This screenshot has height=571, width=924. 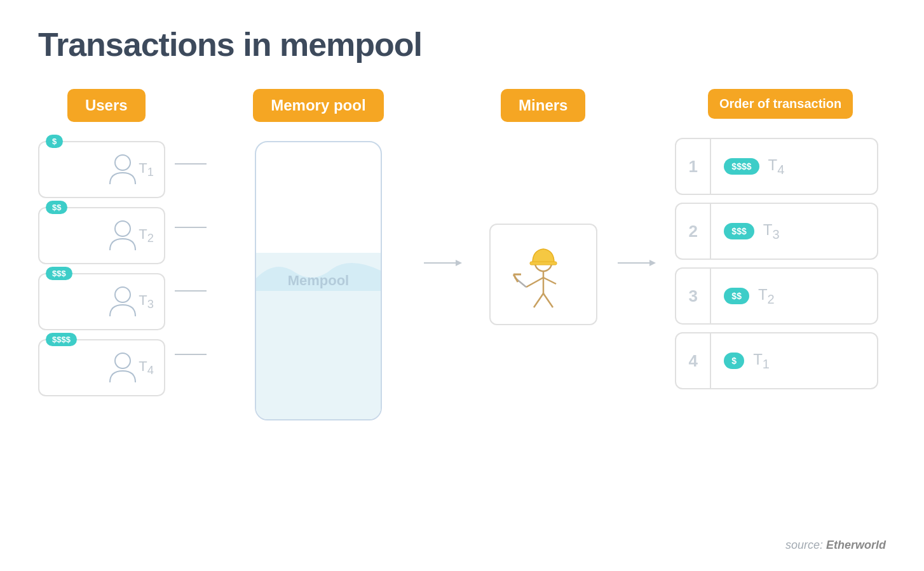 I want to click on tx-label-3: T3, so click(x=146, y=302).